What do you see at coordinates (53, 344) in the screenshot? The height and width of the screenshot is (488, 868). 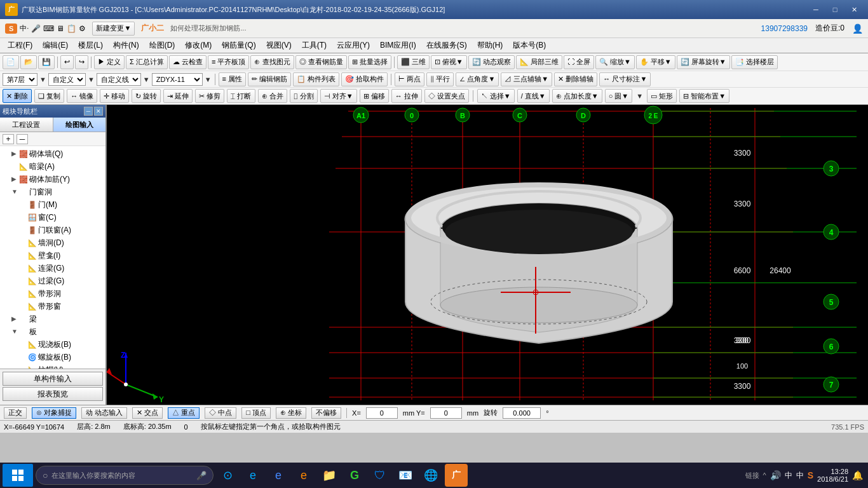 I see `tree-item-cast-slab: 📐现浇板(B)` at bounding box center [53, 344].